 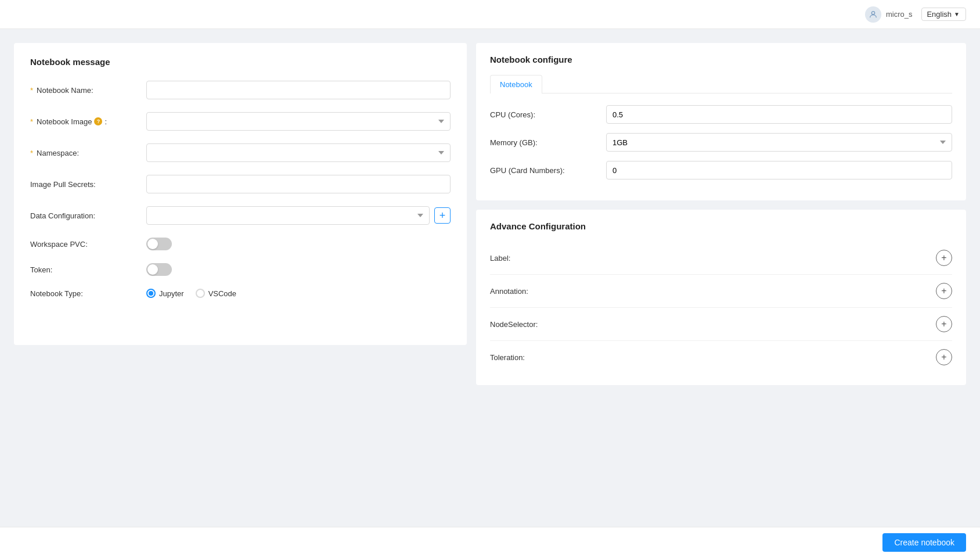 I want to click on vscode-option: VSCode, so click(x=216, y=293).